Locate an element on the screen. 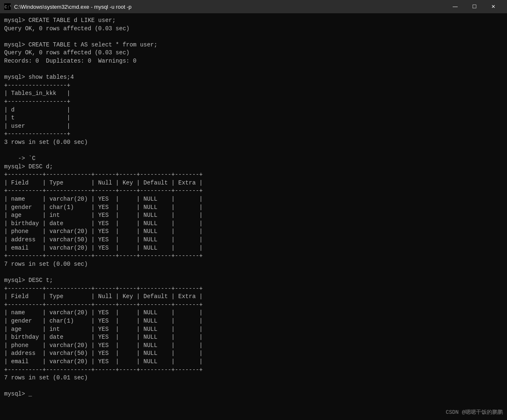 The image size is (507, 420). titlebar: C:\ C:\Windows\system32\cmd.exe - mysql … is located at coordinates (254, 7).